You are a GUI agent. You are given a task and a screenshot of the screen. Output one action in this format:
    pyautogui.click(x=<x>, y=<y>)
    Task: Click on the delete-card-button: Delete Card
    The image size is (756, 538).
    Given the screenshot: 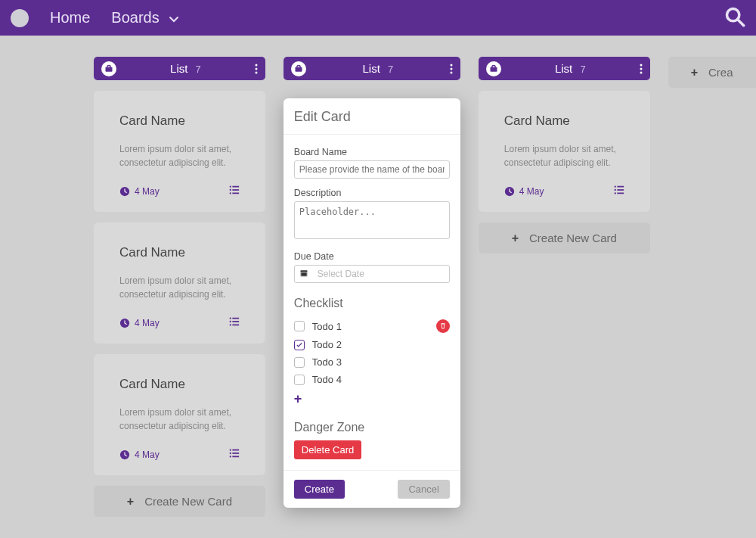 What is the action you would take?
    pyautogui.click(x=328, y=449)
    